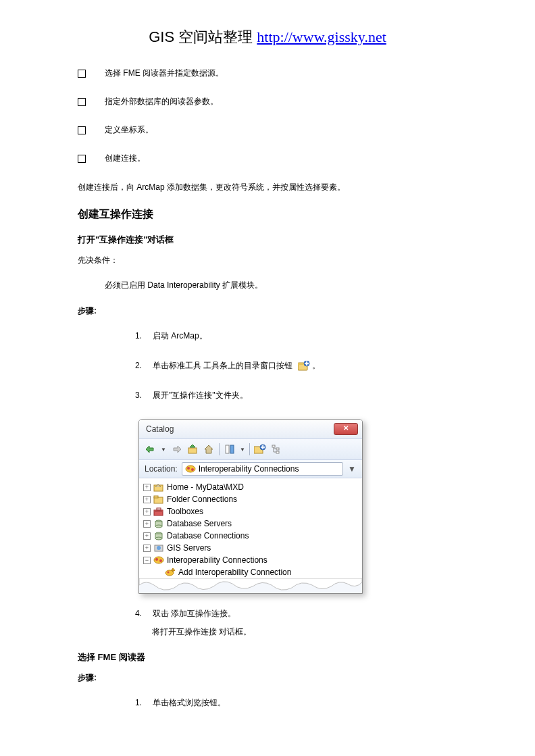  What do you see at coordinates (268, 158) in the screenshot?
I see `bullet-item: 创建连接。` at bounding box center [268, 158].